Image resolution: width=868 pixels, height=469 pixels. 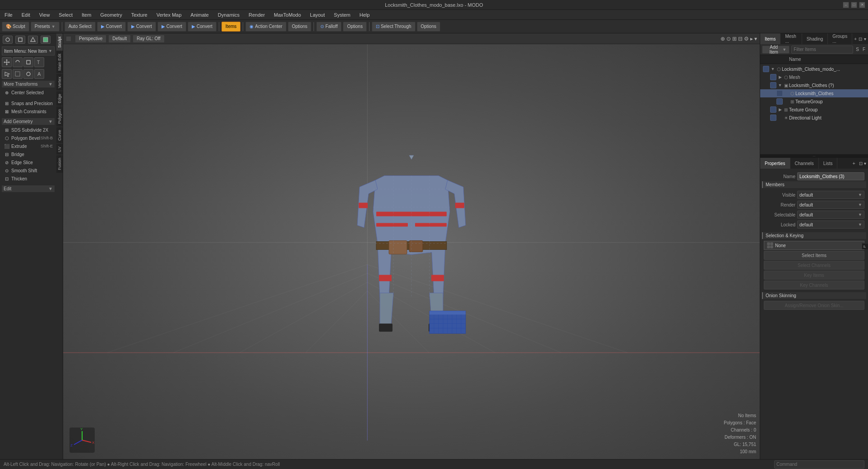 I want to click on add-geometry-header: Add Geometry ▼, so click(x=28, y=122).